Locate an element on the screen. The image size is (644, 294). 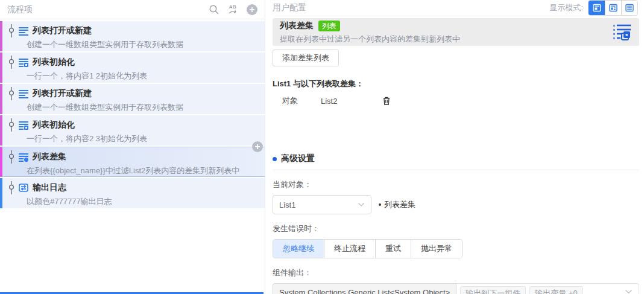
current-object-label: 当前对象： is located at coordinates (456, 185).